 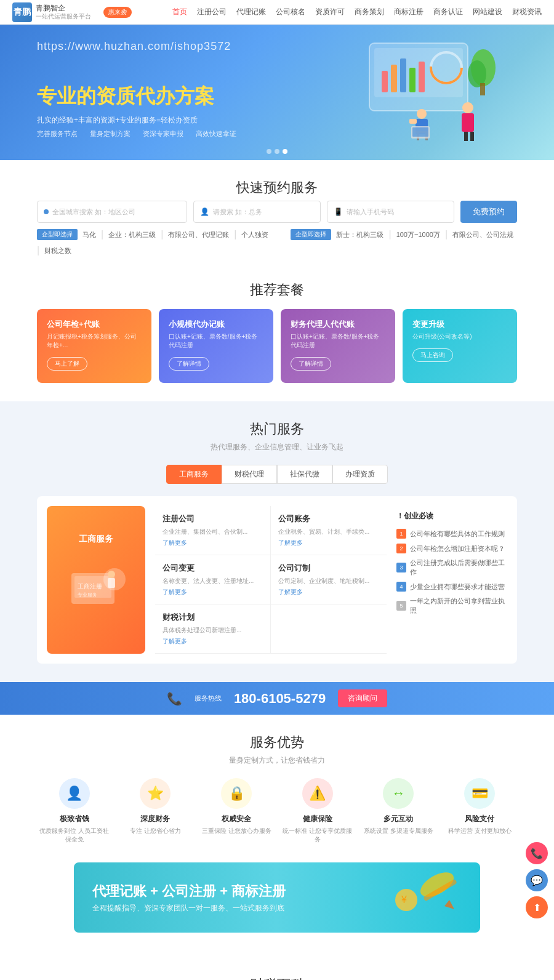 I want to click on adv-title-5: 风险支付, so click(x=480, y=819).